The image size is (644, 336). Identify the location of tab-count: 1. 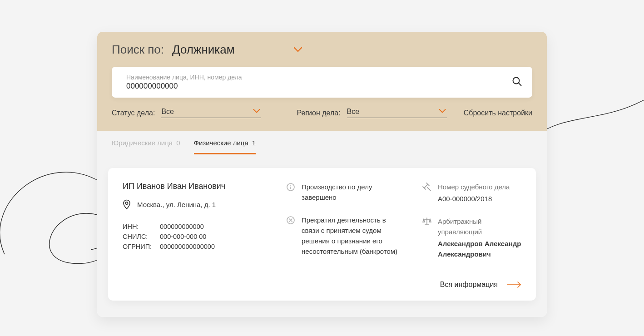
(254, 143).